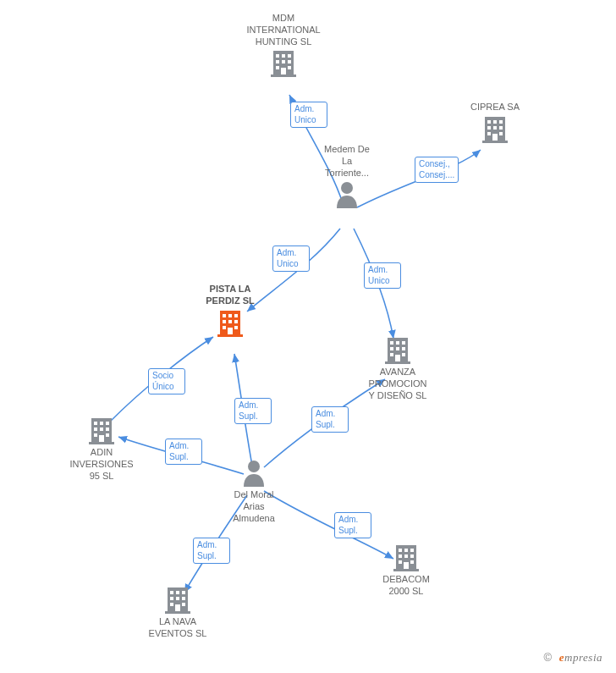 The width and height of the screenshot is (616, 673). I want to click on node-label: DEBACOM 2000 SL, so click(406, 586).